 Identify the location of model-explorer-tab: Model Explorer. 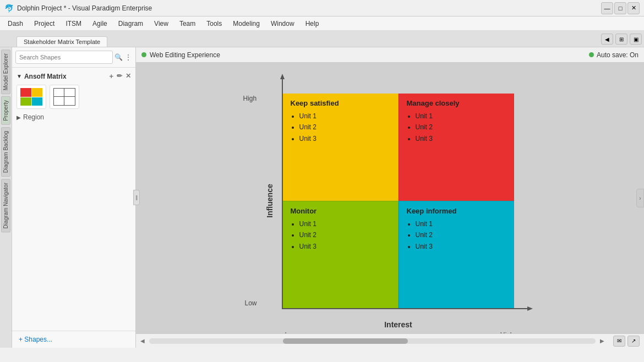
(6, 72).